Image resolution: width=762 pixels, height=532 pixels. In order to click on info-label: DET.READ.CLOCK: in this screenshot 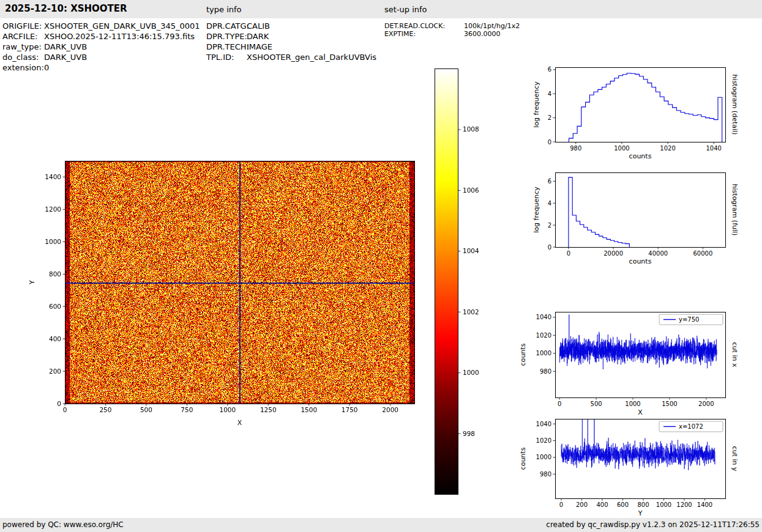, I will do `click(424, 26)`.